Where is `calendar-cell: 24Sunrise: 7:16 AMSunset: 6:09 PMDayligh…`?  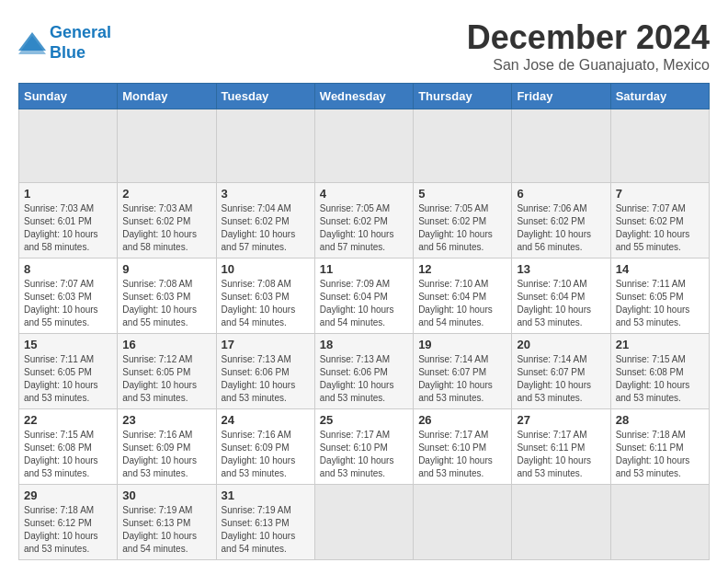
calendar-cell: 24Sunrise: 7:16 AMSunset: 6:09 PMDayligh… is located at coordinates (265, 447).